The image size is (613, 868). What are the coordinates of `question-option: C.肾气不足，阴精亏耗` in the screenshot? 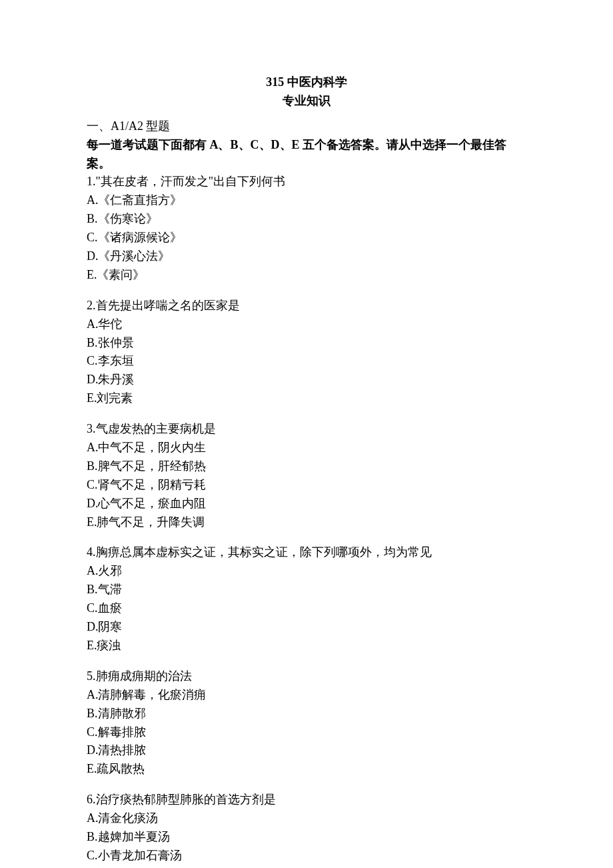 It's located at (306, 485).